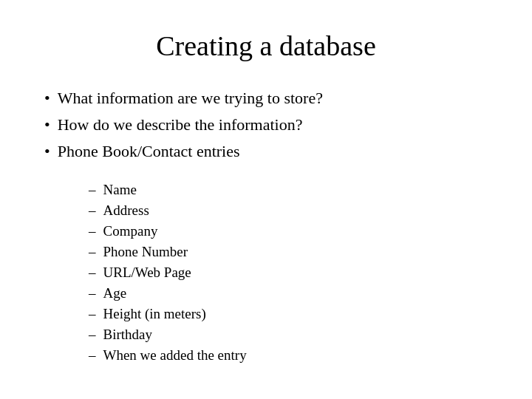  What do you see at coordinates (149, 151) in the screenshot?
I see `bullet-3-text: Phone Book/Contact entries` at bounding box center [149, 151].